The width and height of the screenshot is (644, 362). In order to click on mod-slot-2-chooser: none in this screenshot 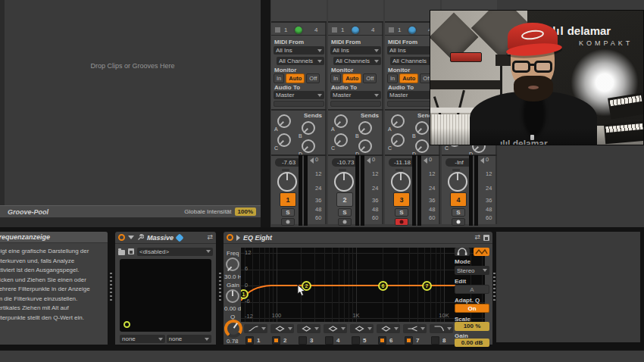, I will do `click(189, 339)`.